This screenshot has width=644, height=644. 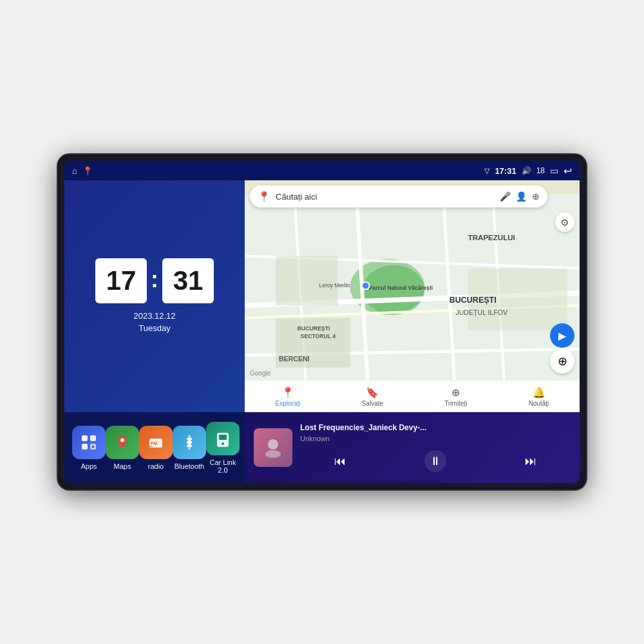 What do you see at coordinates (492, 238) in the screenshot?
I see `svg-text: TRAPEZULUI` at bounding box center [492, 238].